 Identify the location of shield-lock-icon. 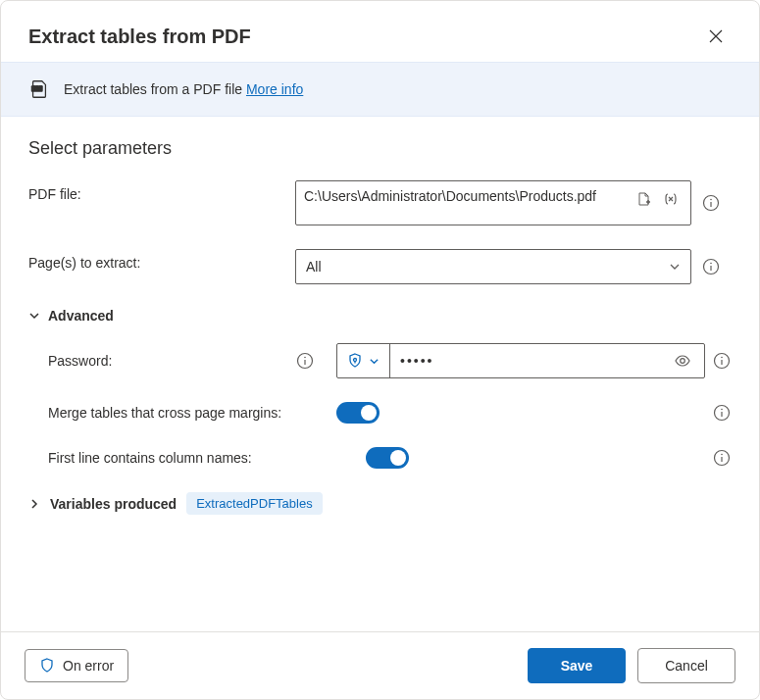
(355, 361).